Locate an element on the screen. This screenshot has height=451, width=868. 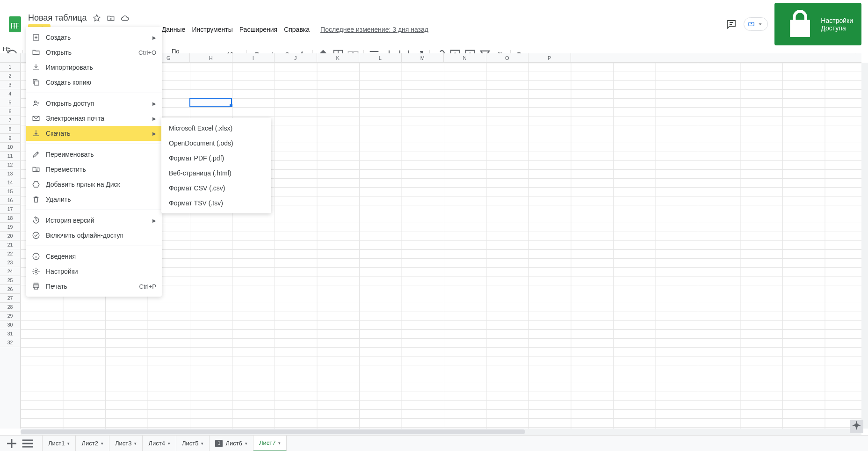
column-header: H is located at coordinates (211, 58).